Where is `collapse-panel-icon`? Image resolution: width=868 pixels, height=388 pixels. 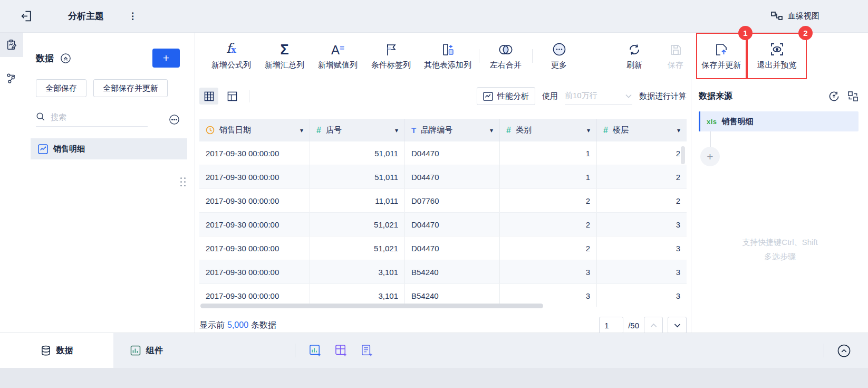 collapse-panel-icon is located at coordinates (65, 58).